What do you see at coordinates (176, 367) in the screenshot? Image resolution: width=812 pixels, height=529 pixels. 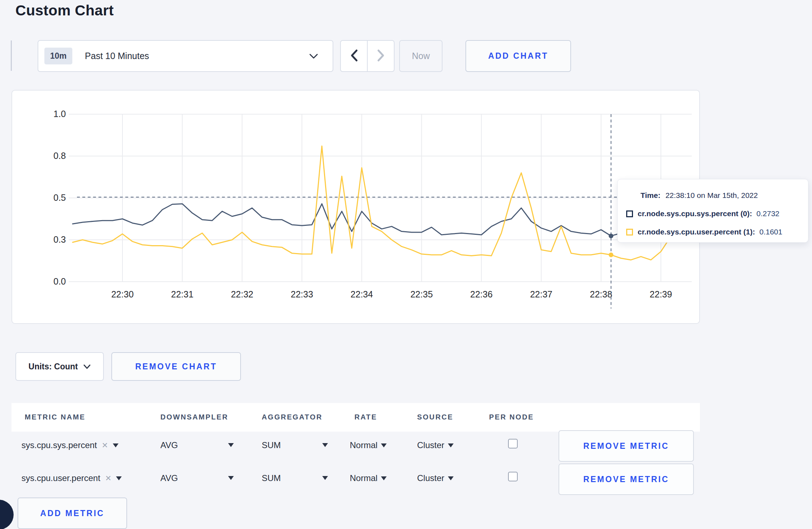 I see `remove-chart-button: REMOVE CHART` at bounding box center [176, 367].